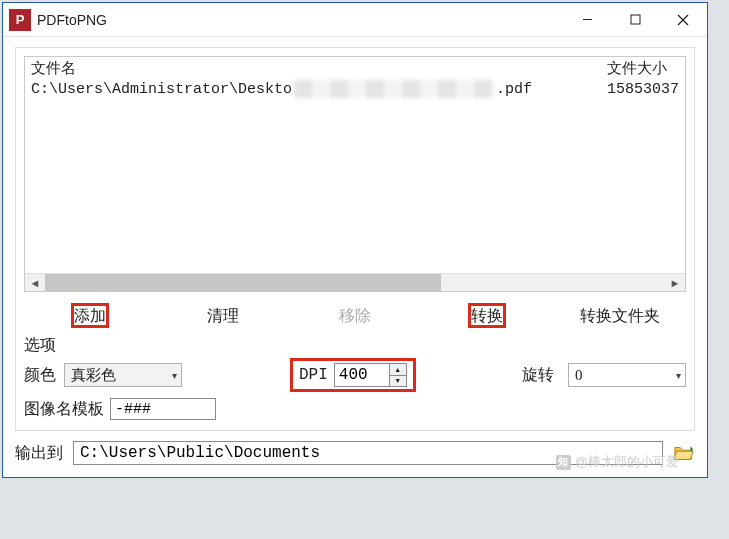 The image size is (729, 539). Describe the element at coordinates (514, 90) in the screenshot. I see `file-path-suffix: .pdf` at that location.